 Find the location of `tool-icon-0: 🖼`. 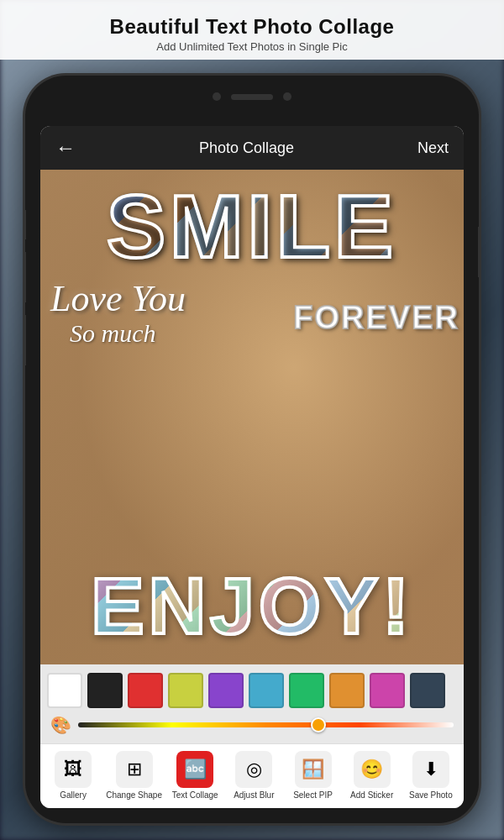

tool-icon-0: 🖼 is located at coordinates (73, 769).